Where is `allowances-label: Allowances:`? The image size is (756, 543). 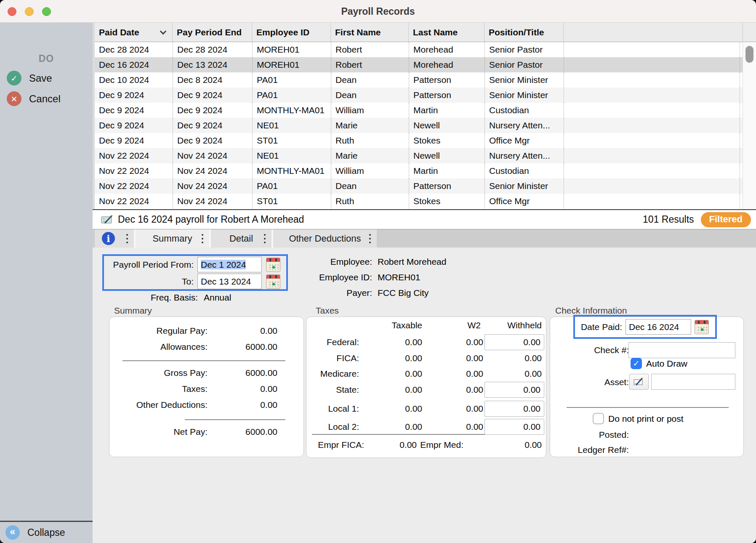
allowances-label: Allowances: is located at coordinates (158, 347).